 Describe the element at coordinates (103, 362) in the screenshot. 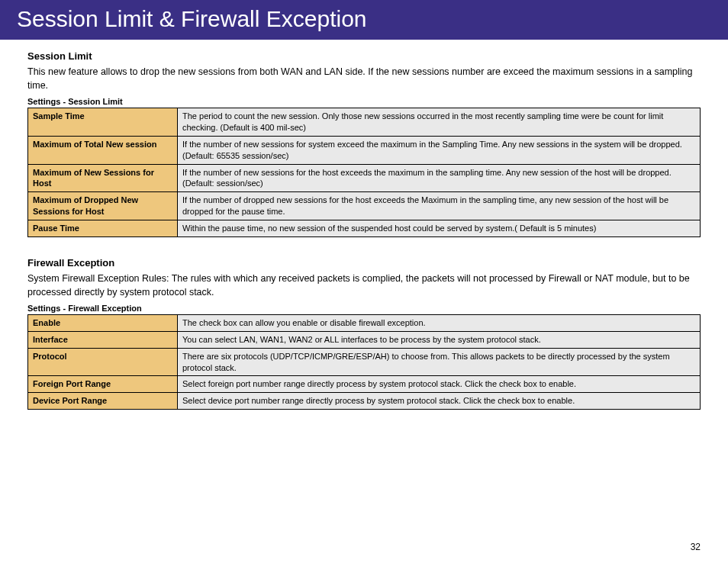

I see `setting-key: Protocol` at that location.